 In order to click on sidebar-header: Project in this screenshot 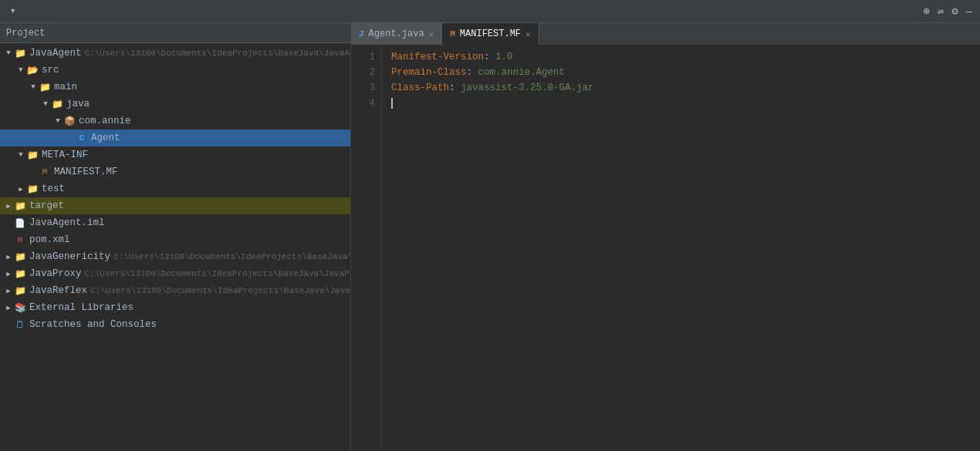, I will do `click(175, 33)`.